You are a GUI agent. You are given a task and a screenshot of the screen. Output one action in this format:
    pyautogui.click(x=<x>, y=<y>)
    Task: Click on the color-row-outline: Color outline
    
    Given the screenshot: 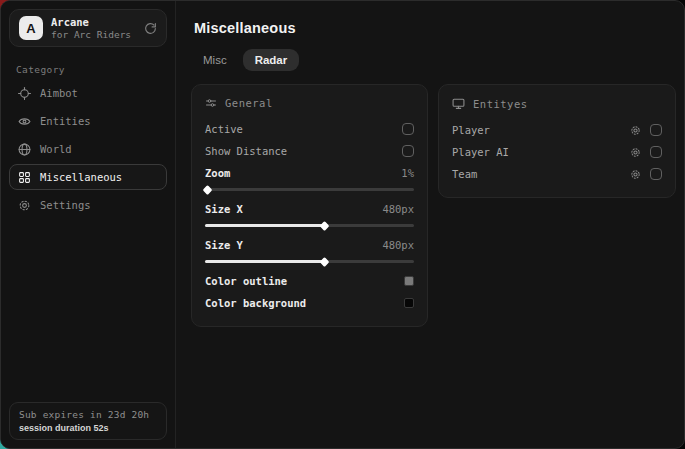 What is the action you would take?
    pyautogui.click(x=310, y=281)
    